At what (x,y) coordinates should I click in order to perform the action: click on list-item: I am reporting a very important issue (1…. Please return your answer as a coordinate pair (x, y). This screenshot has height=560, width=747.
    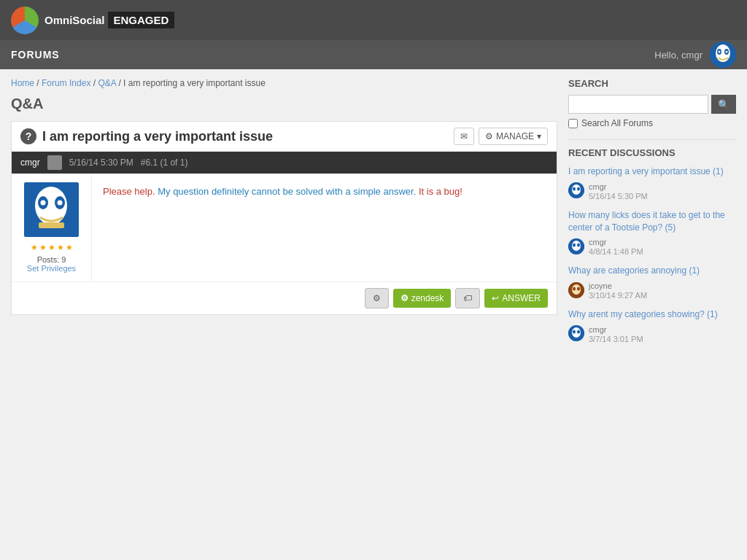
    Looking at the image, I should click on (652, 183).